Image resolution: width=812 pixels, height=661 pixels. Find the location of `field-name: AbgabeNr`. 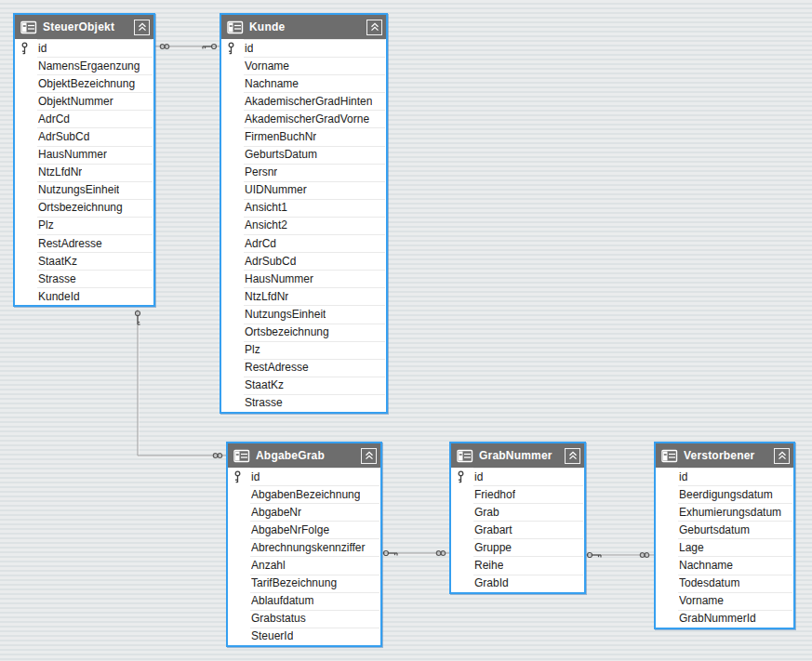

field-name: AbgabeNr is located at coordinates (276, 512).